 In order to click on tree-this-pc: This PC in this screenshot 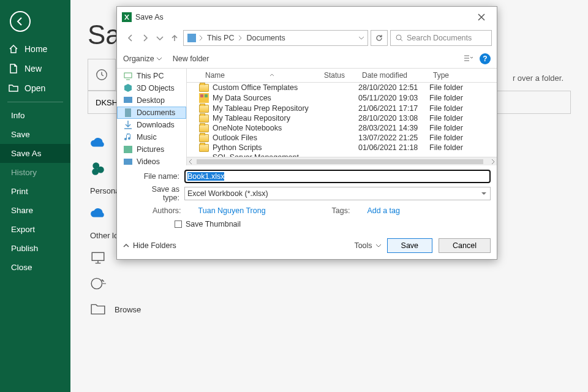, I will do `click(152, 76)`.